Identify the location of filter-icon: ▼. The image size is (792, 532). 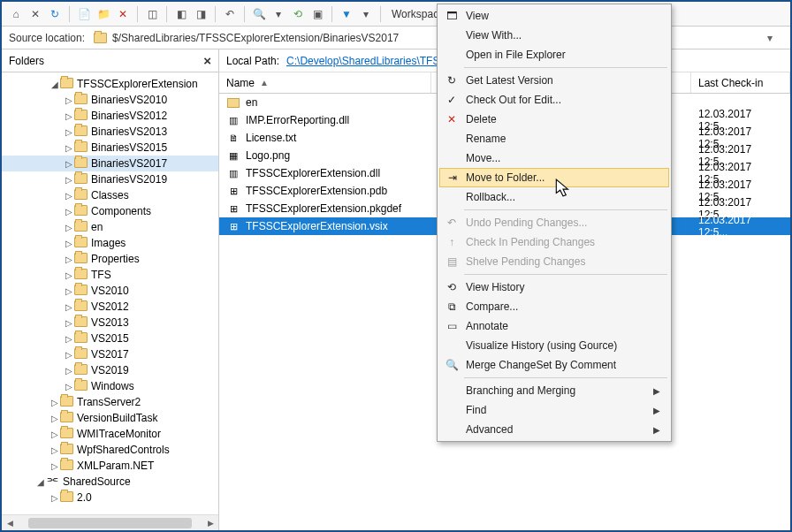
(346, 14).